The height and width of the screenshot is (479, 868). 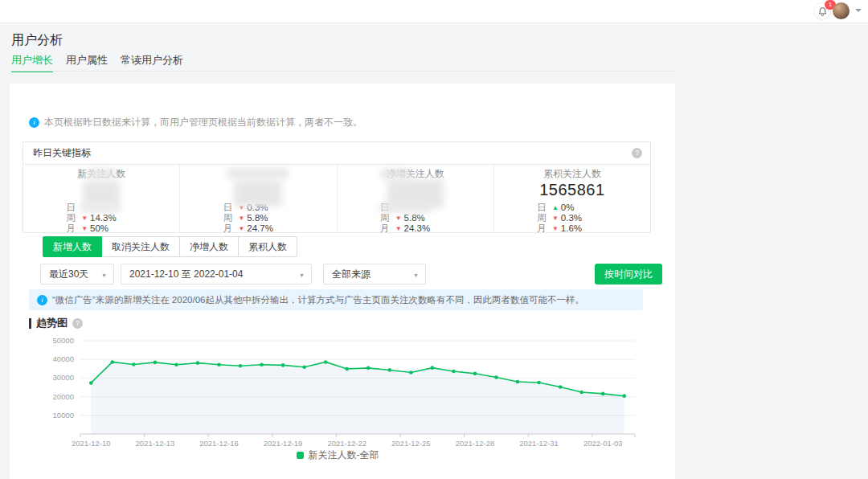 What do you see at coordinates (434, 11) in the screenshot?
I see `topbar: 1` at bounding box center [434, 11].